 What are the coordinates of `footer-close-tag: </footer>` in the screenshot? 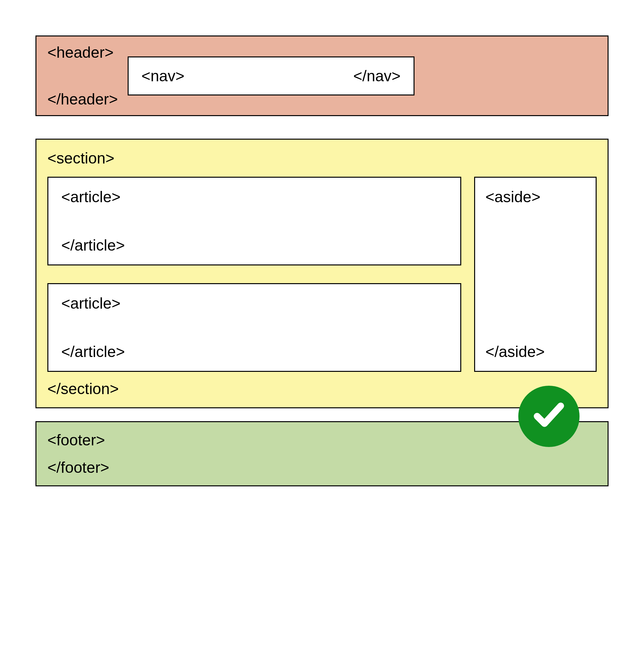 It's located at (322, 467).